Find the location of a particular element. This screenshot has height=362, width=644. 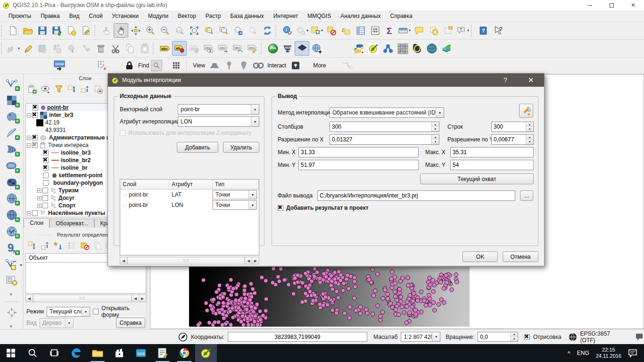

qgis-plugin-icon is located at coordinates (373, 48).